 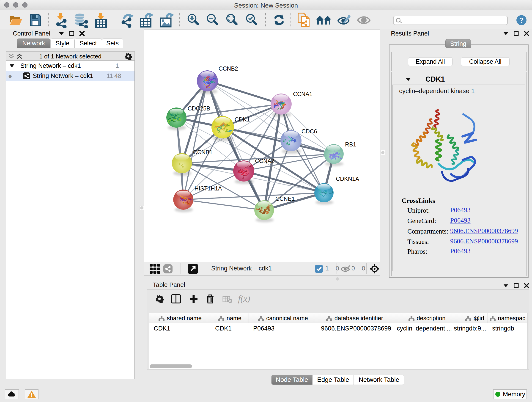 What do you see at coordinates (265, 161) in the screenshot?
I see `svg-text: CCNA2` at bounding box center [265, 161].